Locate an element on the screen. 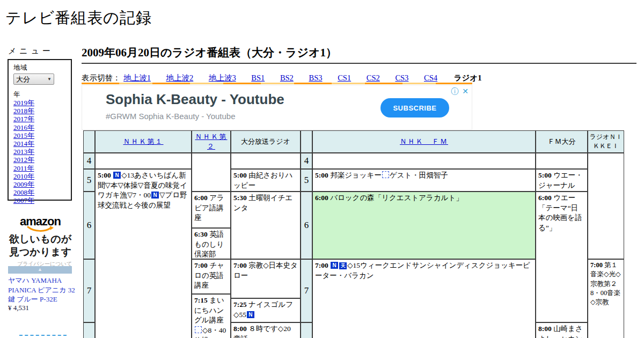 Image resolution: width=644 pixels, height=338 pixels. station-label-nikkei: ラジオＮＩＫＫＥＩ is located at coordinates (606, 142).